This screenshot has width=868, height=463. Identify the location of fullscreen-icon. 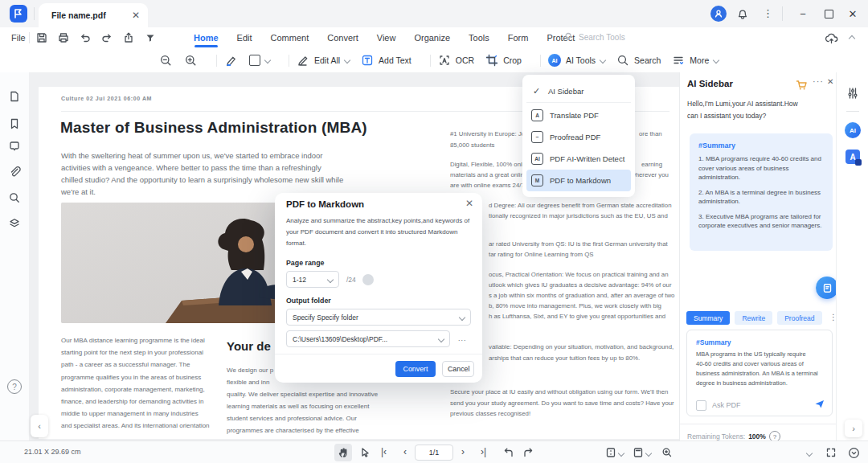
(831, 453).